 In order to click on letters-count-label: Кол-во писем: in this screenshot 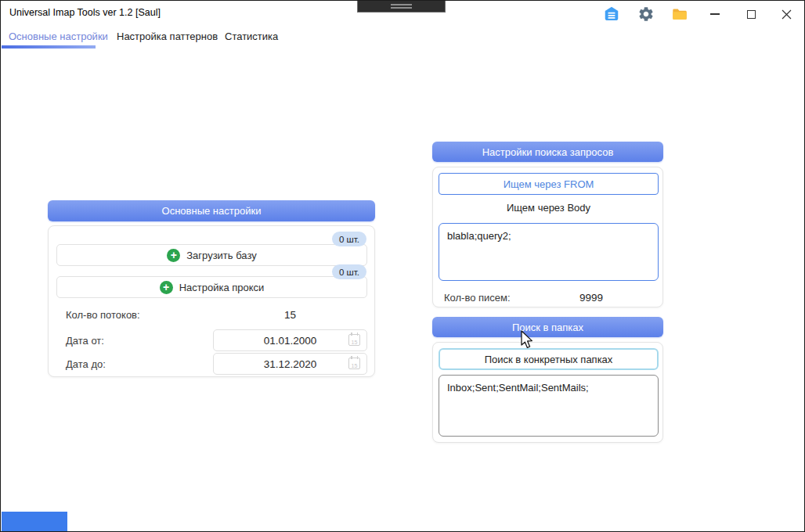, I will do `click(478, 297)`.